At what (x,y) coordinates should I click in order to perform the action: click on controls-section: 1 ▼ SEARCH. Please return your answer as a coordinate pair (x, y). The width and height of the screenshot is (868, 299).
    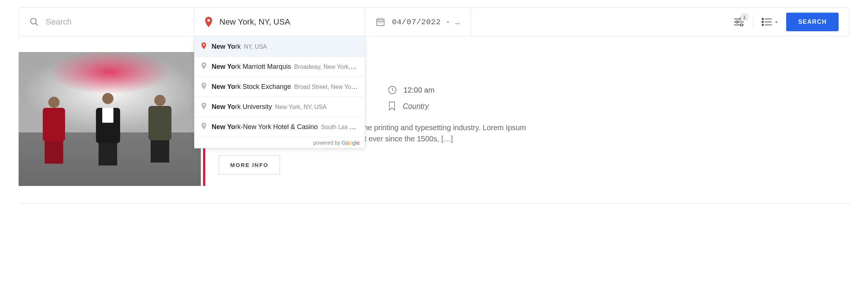
    Looking at the image, I should click on (660, 22).